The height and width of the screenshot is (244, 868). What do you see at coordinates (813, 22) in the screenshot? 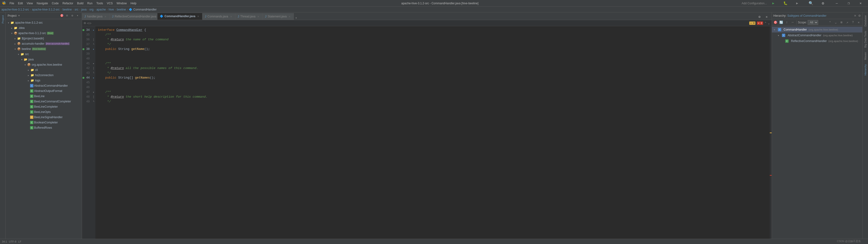
I see `scope-dropdown: All` at bounding box center [813, 22].